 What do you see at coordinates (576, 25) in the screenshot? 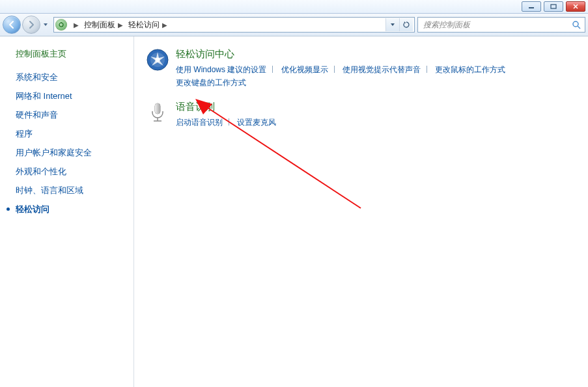
I see `search-icon` at bounding box center [576, 25].